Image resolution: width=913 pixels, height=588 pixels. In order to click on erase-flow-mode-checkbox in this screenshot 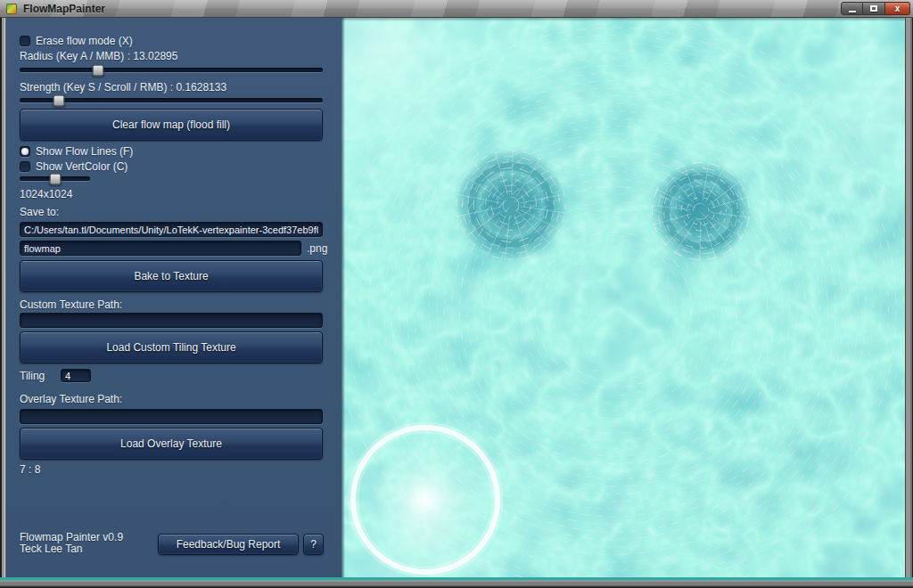, I will do `click(25, 41)`.